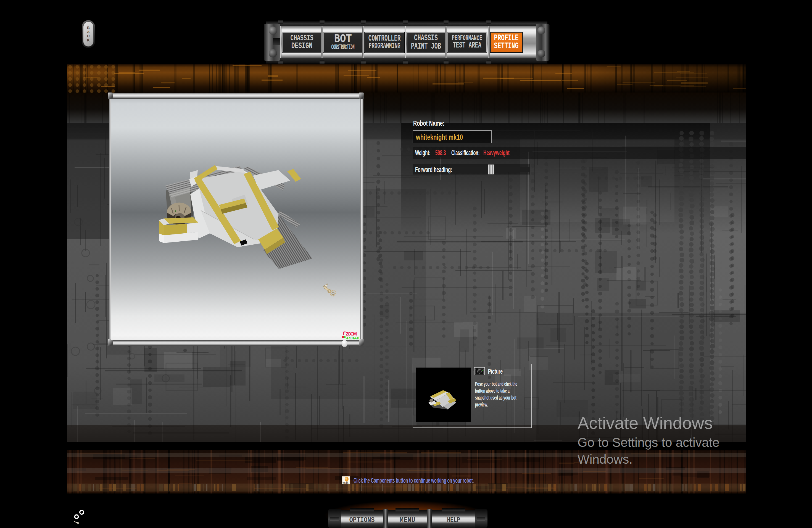 Image resolution: width=812 pixels, height=528 pixels. Describe the element at coordinates (346, 483) in the screenshot. I see `svg-text: tips` at that location.